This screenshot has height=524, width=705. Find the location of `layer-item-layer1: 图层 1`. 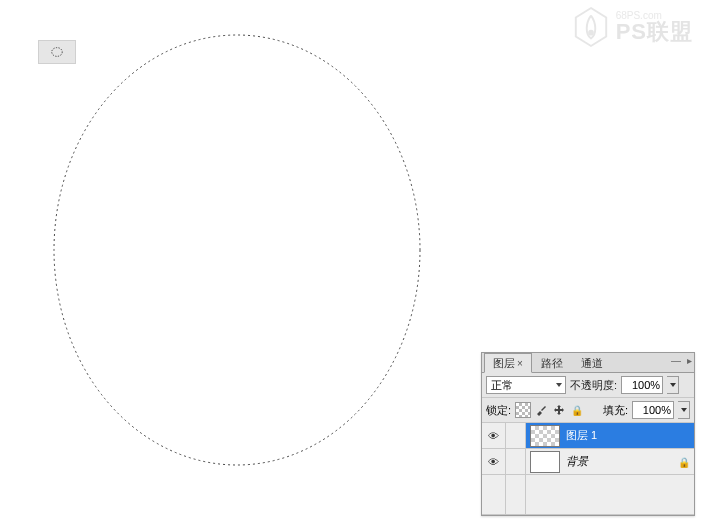

layer-item-layer1: 图层 1 is located at coordinates (588, 436).